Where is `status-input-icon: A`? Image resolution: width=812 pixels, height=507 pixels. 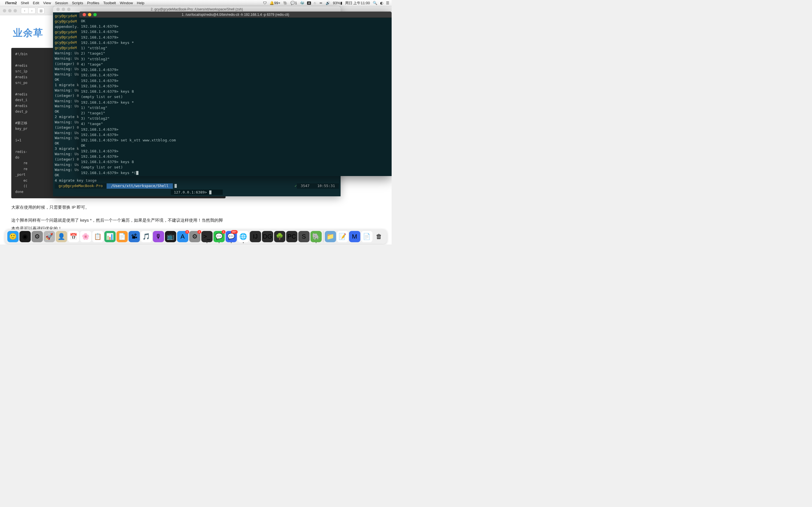
status-input-icon: A is located at coordinates (309, 3).